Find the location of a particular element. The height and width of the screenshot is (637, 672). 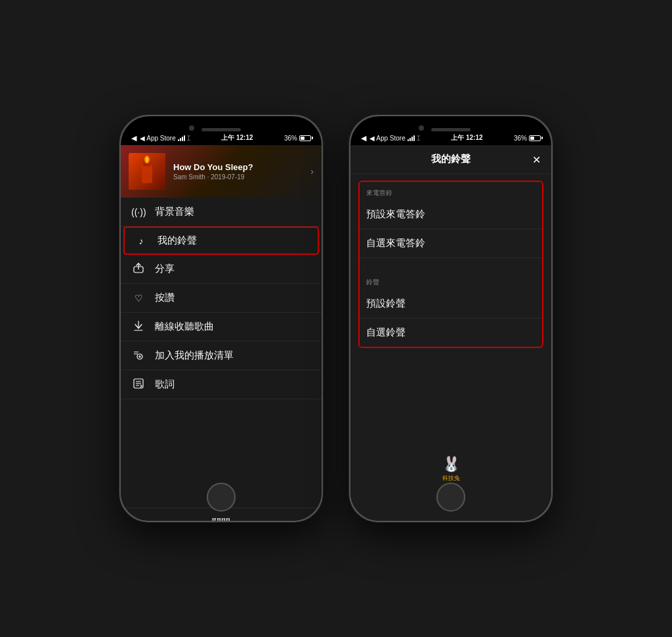

menu-item-my-ringtone: ♪ 我的鈴聲 is located at coordinates (221, 240).